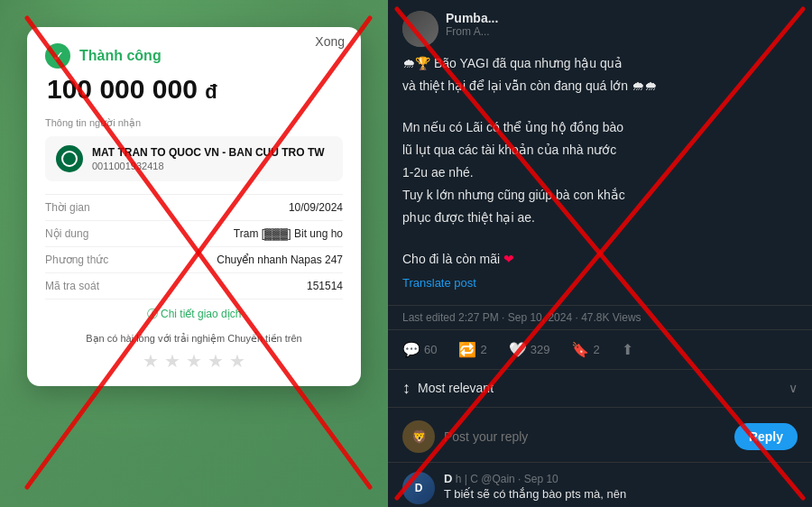 Image resolution: width=812 pixels, height=507 pixels. Describe the element at coordinates (194, 260) in the screenshot. I see `detail-row-method: Phương thức Chuyển nhanh Napas 247` at that location.